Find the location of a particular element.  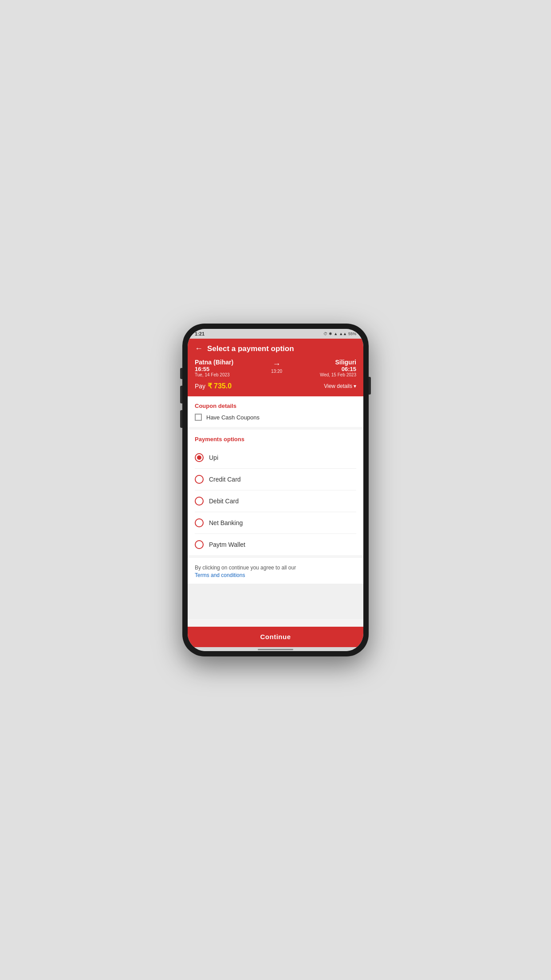

cash-coupon-checkbox is located at coordinates (198, 417).